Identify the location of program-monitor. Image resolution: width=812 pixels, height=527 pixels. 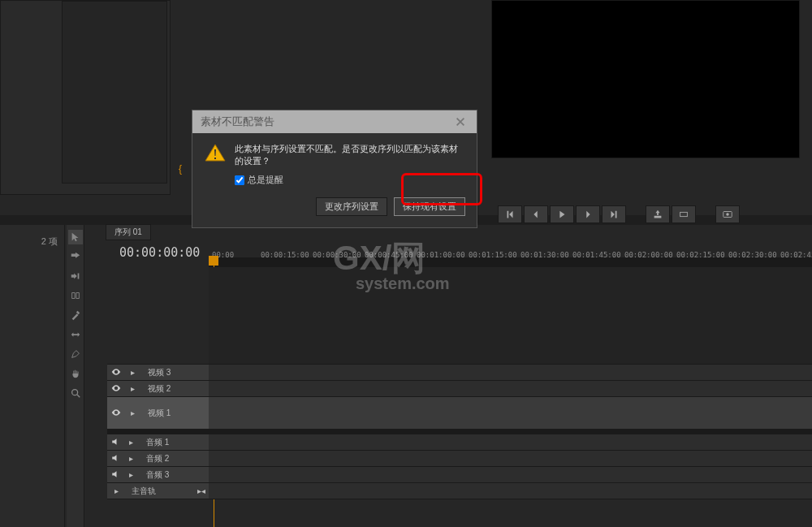
(646, 80).